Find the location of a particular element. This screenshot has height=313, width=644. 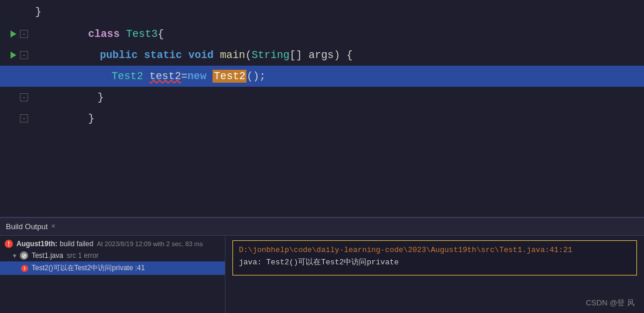

file-tree-item: ▼ ⊘ Test1.java src 1 error is located at coordinates (112, 256).